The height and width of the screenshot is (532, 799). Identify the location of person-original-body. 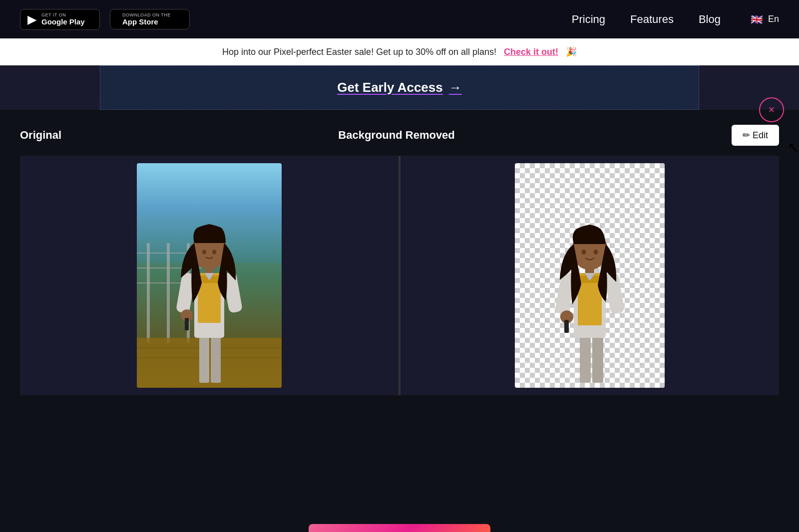
(209, 275).